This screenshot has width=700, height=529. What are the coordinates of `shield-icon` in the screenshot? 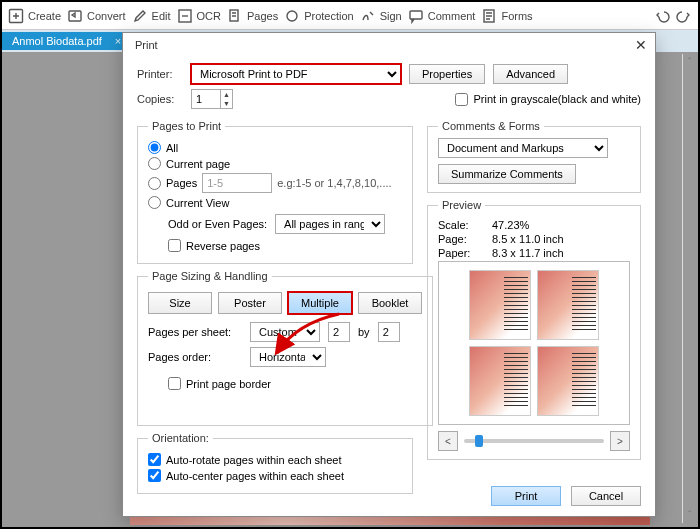 It's located at (292, 16).